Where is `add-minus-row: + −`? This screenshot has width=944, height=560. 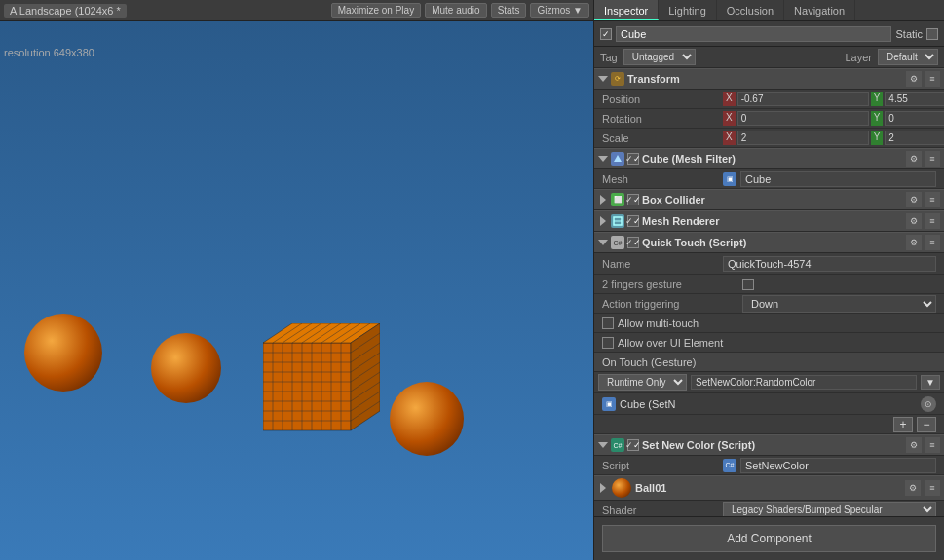 add-minus-row: + − is located at coordinates (770, 425).